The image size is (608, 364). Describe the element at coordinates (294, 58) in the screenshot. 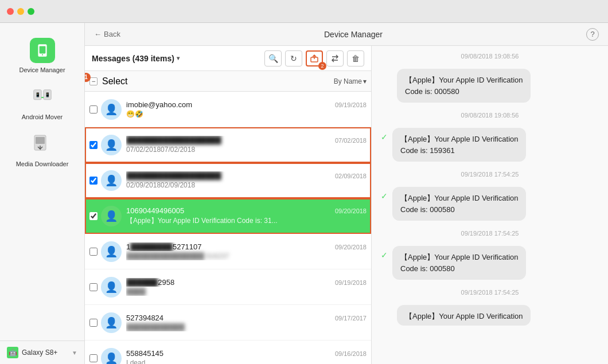

I see `refresh-button: ↻` at that location.